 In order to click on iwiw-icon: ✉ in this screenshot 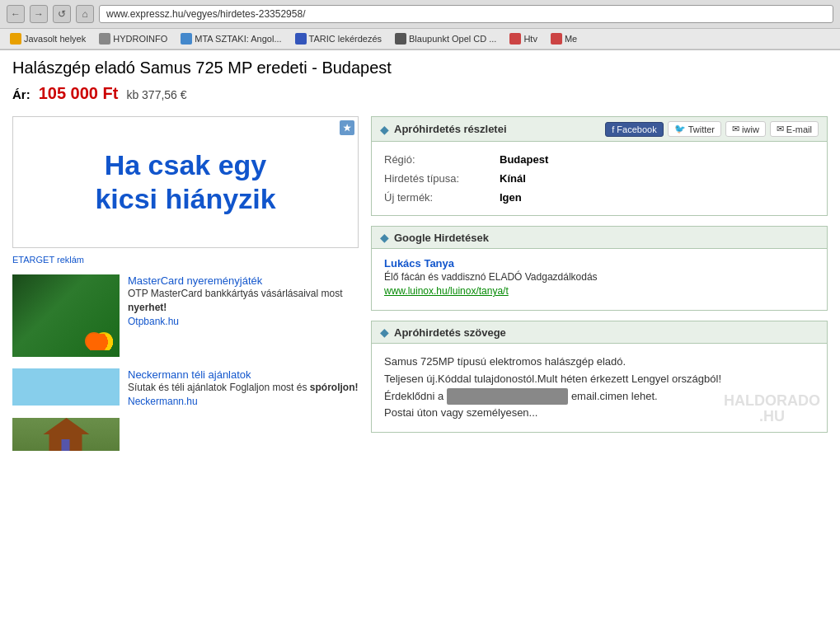, I will do `click(735, 129)`.